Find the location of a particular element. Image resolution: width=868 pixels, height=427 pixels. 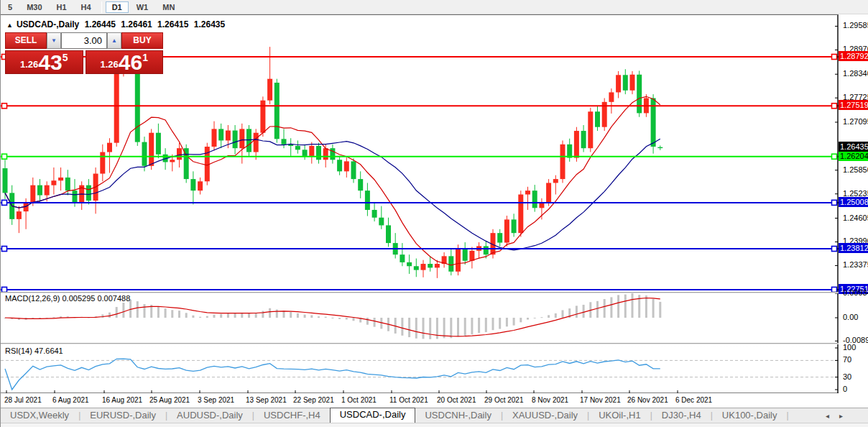

chart-tab-xauusd-daily: XAUUSD-,Daily is located at coordinates (545, 415).